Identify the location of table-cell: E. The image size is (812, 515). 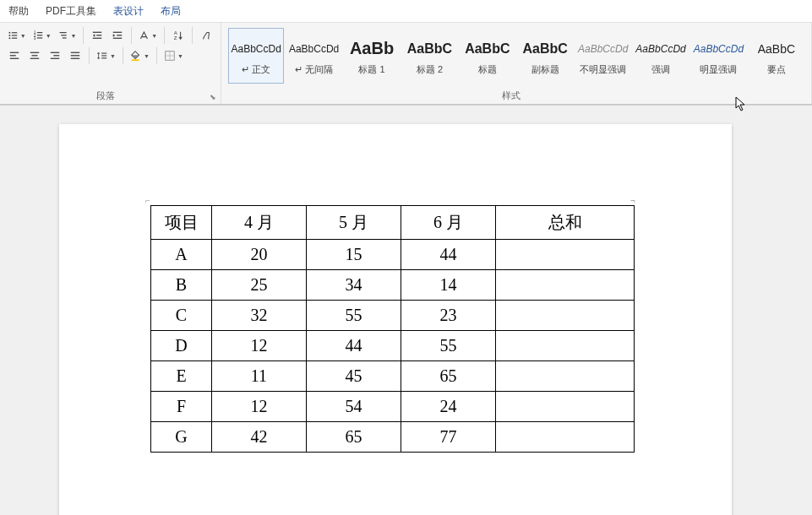
(182, 377).